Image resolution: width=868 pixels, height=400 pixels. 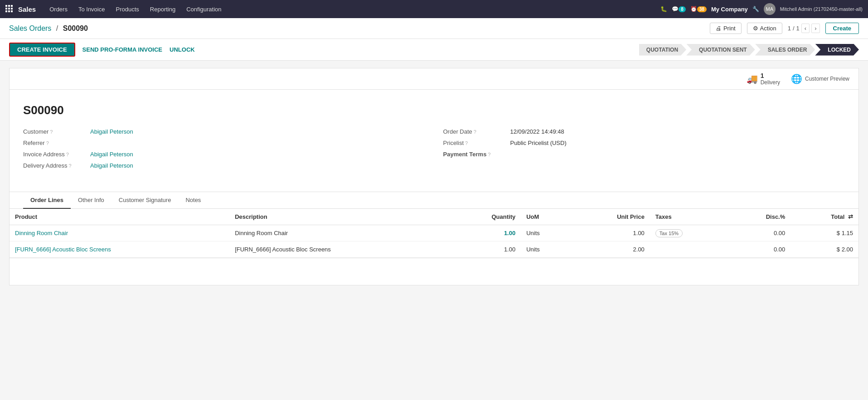 What do you see at coordinates (784, 28) in the screenshot?
I see `page-header-right: 🖨 Print ⚙ Action 1 / 1 ‹ › Create` at bounding box center [784, 28].